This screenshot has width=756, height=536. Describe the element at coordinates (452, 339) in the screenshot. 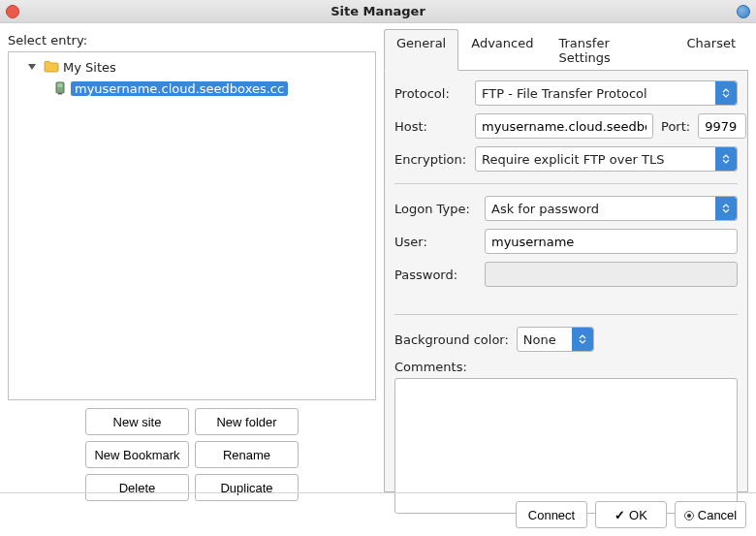

I see `bg-color-label: Background color:` at that location.